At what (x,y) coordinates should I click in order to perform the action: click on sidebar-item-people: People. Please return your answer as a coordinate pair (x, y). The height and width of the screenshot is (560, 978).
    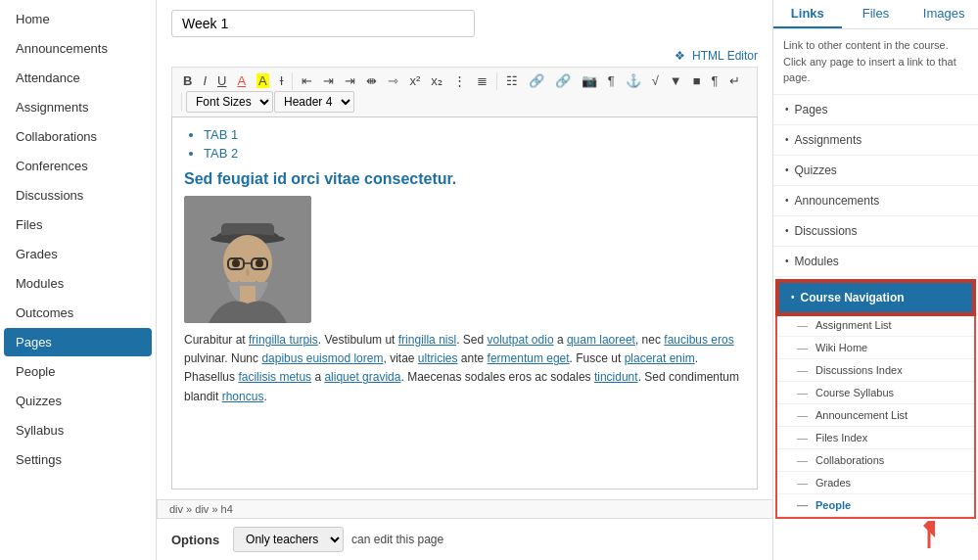
    Looking at the image, I should click on (78, 372).